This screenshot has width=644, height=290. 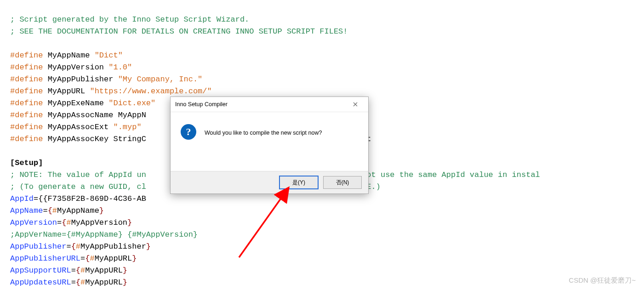 What do you see at coordinates (602, 280) in the screenshot?
I see `watermark-text: CSDN @狂徒爱磨刀~` at bounding box center [602, 280].